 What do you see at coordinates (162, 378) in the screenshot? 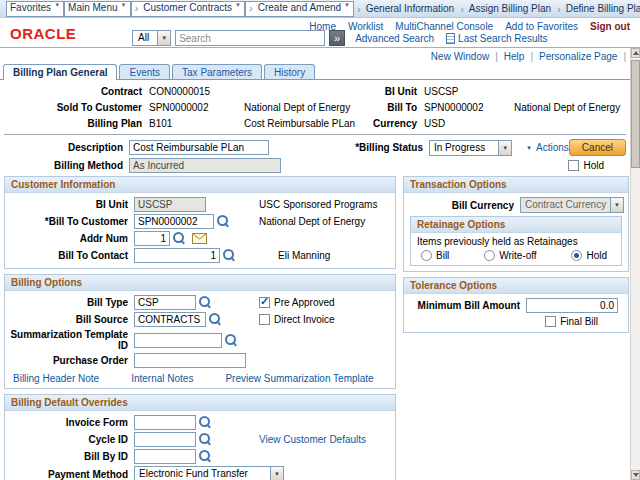
I see `internal-notes-link: Internal Notes` at bounding box center [162, 378].